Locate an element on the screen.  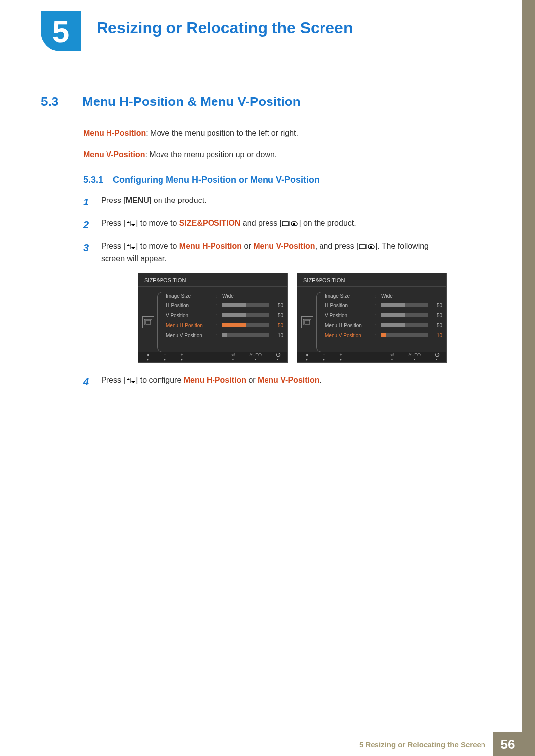
step-2: 2 Press [] to move to SIZE&POSITION and … is located at coordinates (265, 225).